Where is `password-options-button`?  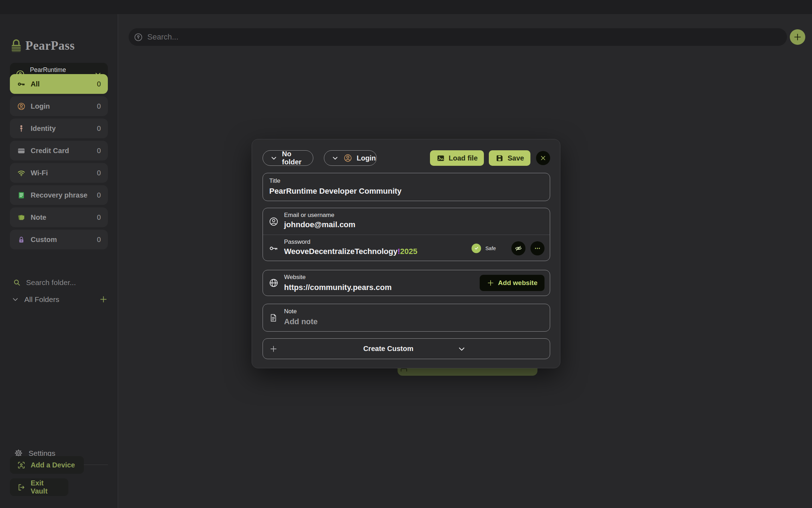
password-options-button is located at coordinates (537, 248).